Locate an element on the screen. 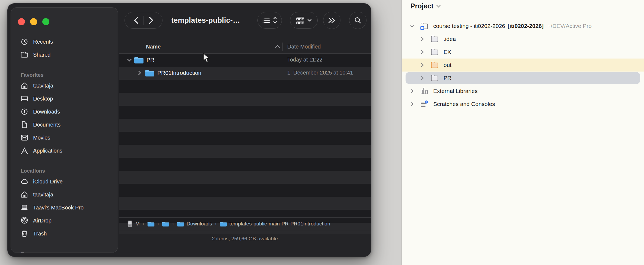  project-tool-window-header: Project is located at coordinates (426, 6).